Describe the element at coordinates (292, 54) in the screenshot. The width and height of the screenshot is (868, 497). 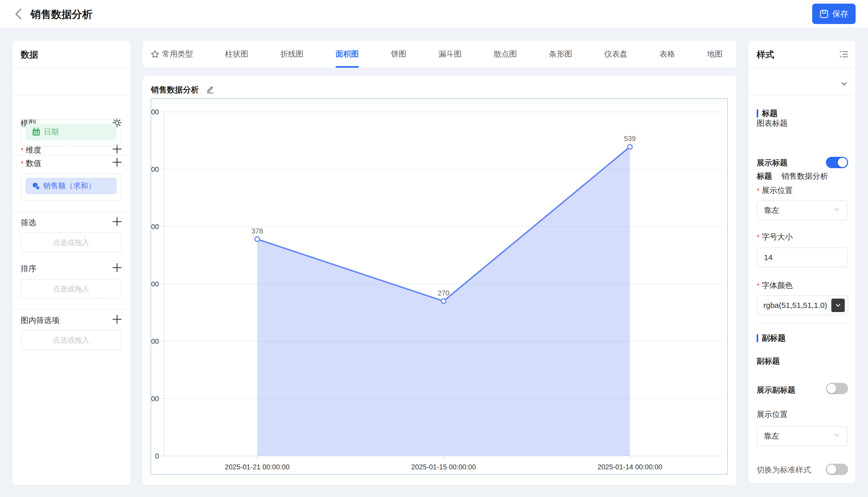
I see `tab-折线图: 折线图` at that location.